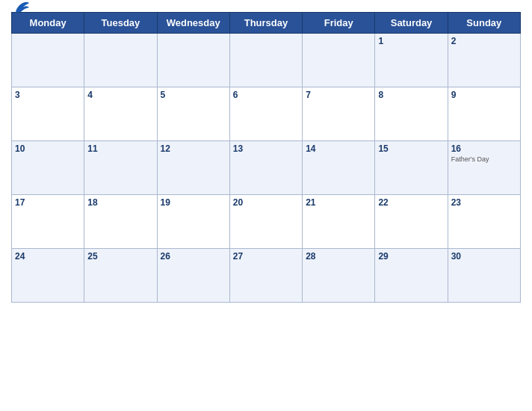 This screenshot has height=411, width=532. What do you see at coordinates (193, 222) in the screenshot?
I see `calendar-cell: 19` at bounding box center [193, 222].